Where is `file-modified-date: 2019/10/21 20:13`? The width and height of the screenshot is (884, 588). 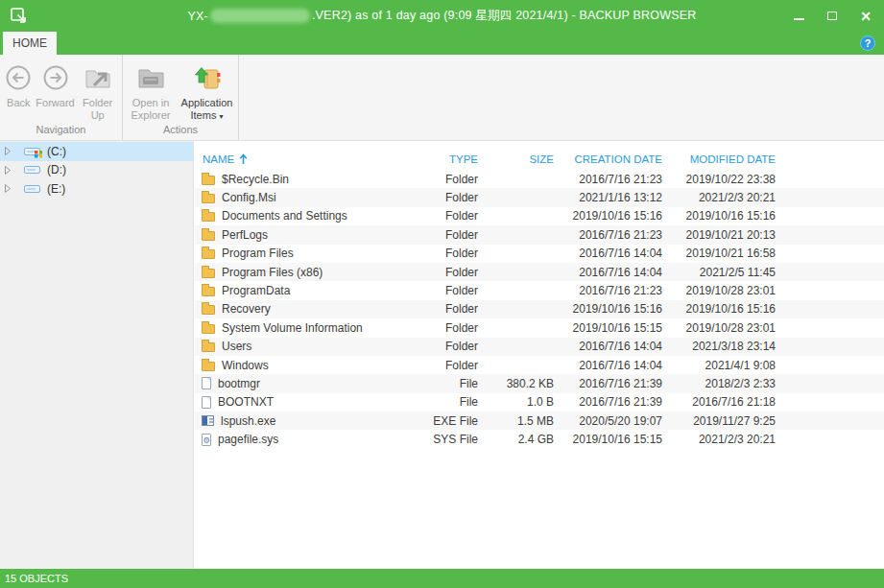
file-modified-date: 2019/10/21 20:13 is located at coordinates (719, 235).